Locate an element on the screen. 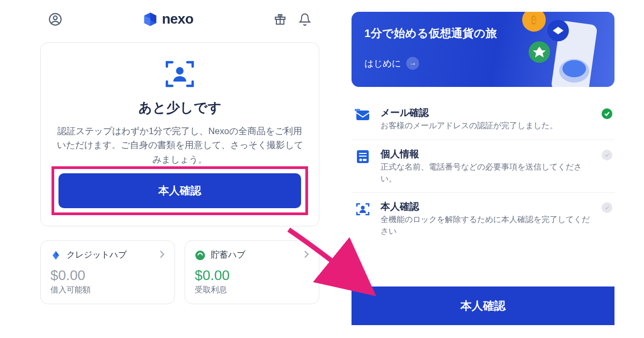  step-title: メール確認 is located at coordinates (487, 113).